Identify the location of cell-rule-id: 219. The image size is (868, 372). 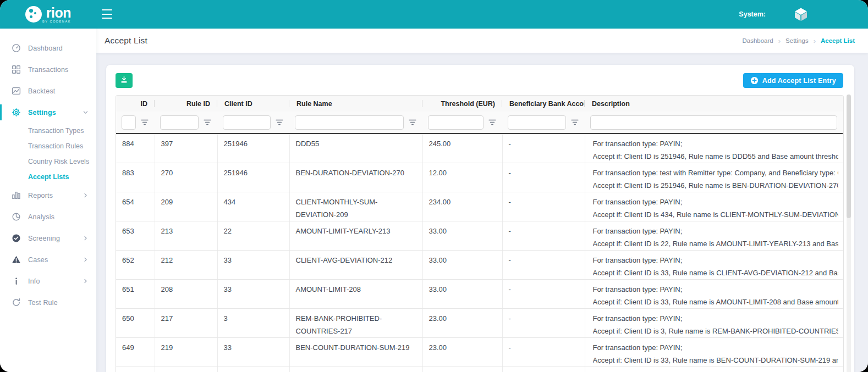
(186, 353).